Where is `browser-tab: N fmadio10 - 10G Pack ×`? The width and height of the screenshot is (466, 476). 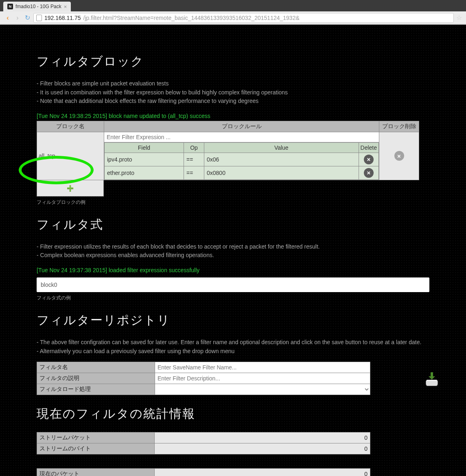 browser-tab: N fmadio10 - 10G Pack × is located at coordinates (37, 7).